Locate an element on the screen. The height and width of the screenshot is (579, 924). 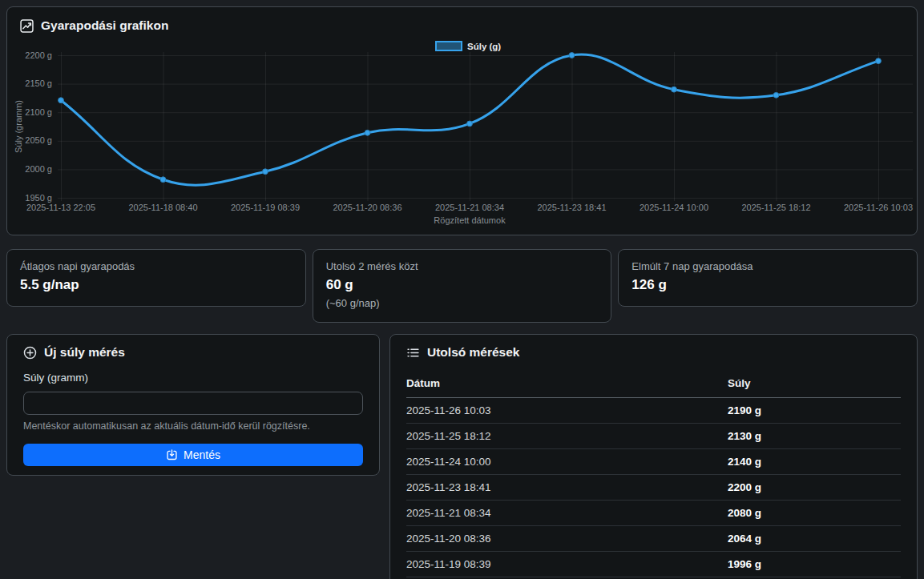
table-row: 2025-11-23 18:412200 g is located at coordinates (654, 488).